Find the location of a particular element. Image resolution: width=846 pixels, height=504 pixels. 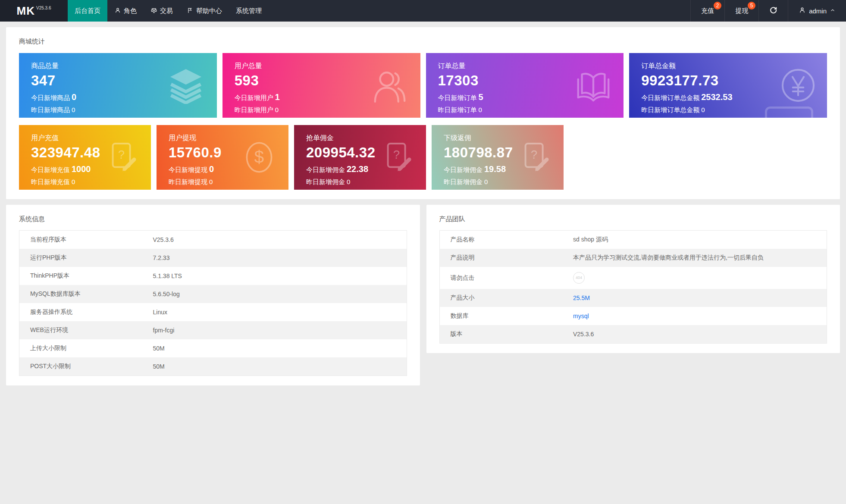

table-row: 服务器操作系统Linux is located at coordinates (213, 312).